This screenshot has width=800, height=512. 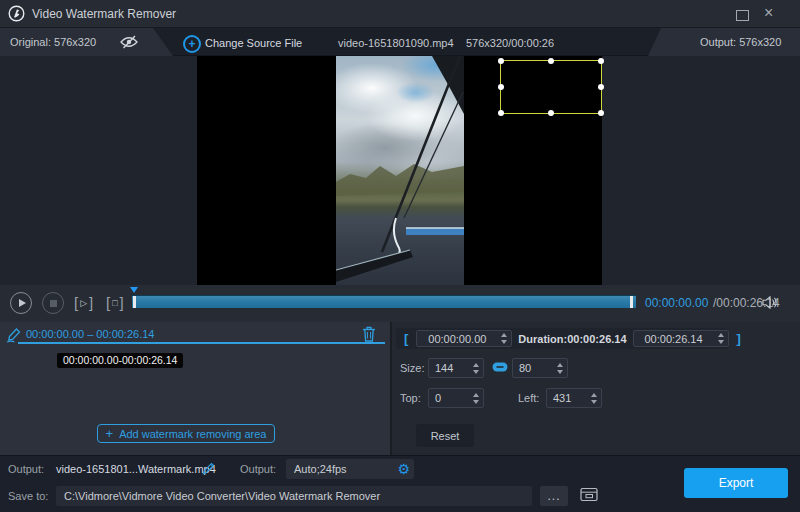 What do you see at coordinates (554, 496) in the screenshot?
I see `browse-button: ...` at bounding box center [554, 496].